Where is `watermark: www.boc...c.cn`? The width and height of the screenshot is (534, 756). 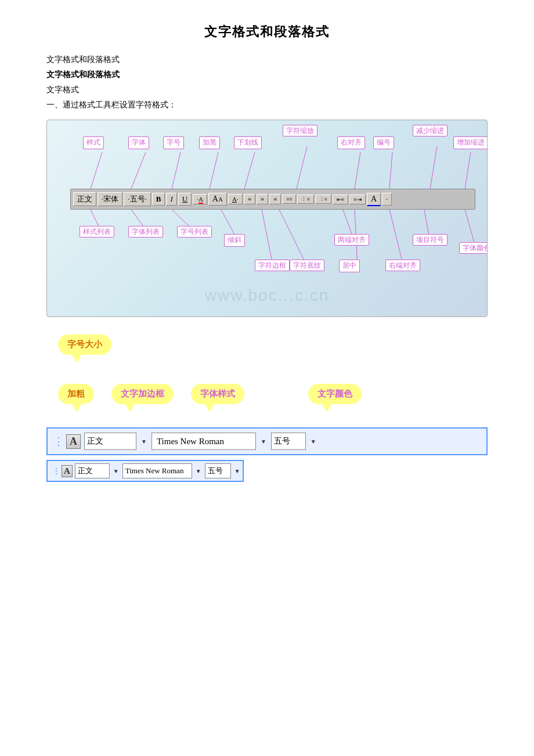 watermark: www.boc...c.cn is located at coordinates (267, 296).